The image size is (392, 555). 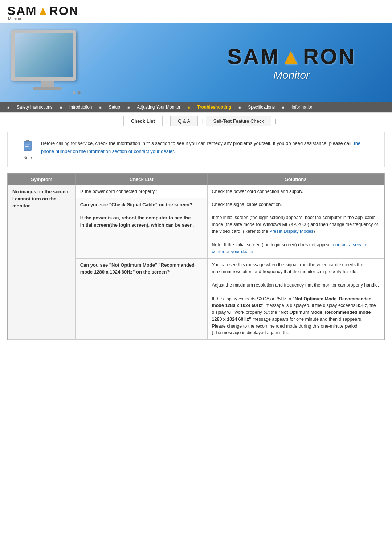 I want to click on table-header-solutions: Solutions, so click(x=295, y=179).